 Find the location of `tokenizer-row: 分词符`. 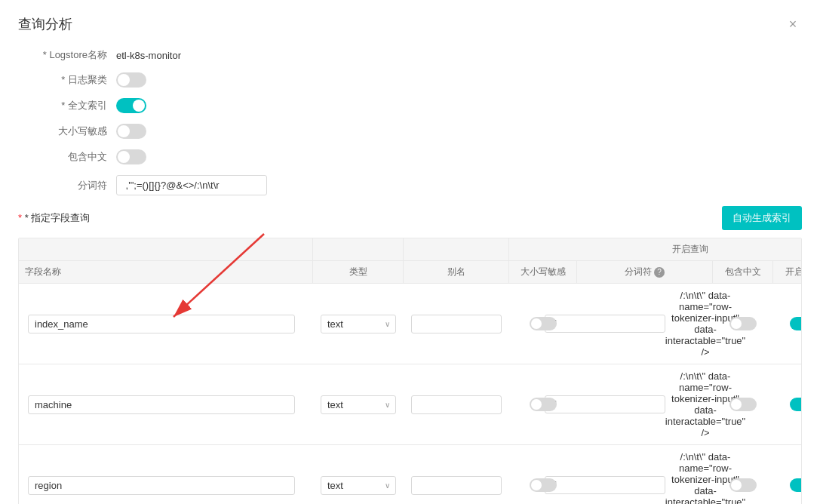

tokenizer-row: 分词符 is located at coordinates (410, 186).